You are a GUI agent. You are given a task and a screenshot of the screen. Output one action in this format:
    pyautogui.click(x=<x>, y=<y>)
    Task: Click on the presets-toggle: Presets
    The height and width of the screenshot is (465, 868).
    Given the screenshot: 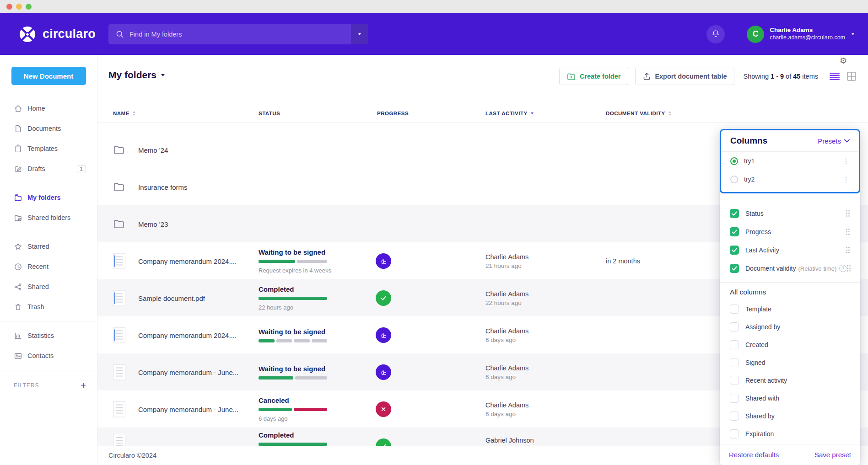 What is the action you would take?
    pyautogui.click(x=834, y=141)
    